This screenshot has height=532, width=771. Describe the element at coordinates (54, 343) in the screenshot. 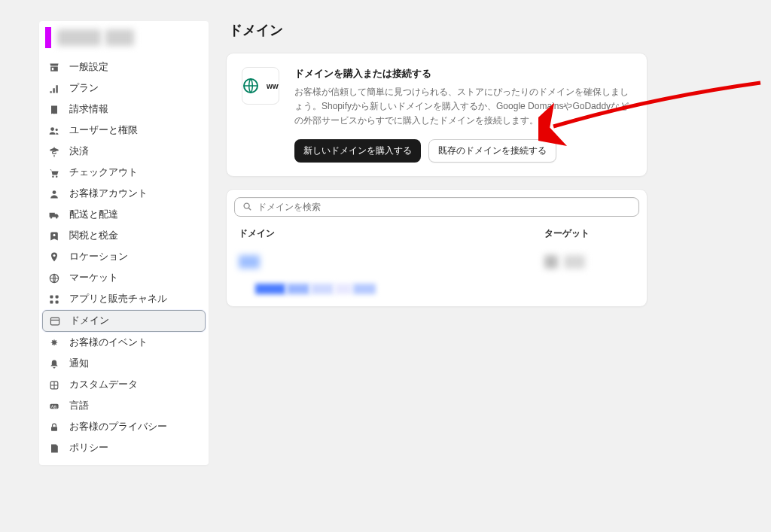

I see `events-icon` at that location.